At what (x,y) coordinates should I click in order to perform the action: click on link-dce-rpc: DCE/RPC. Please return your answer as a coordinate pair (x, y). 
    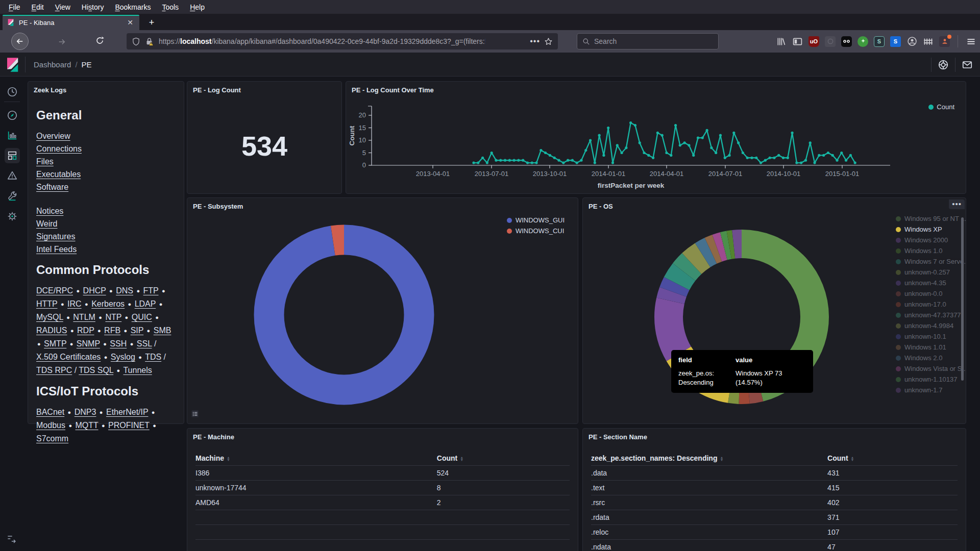
    Looking at the image, I should click on (55, 291).